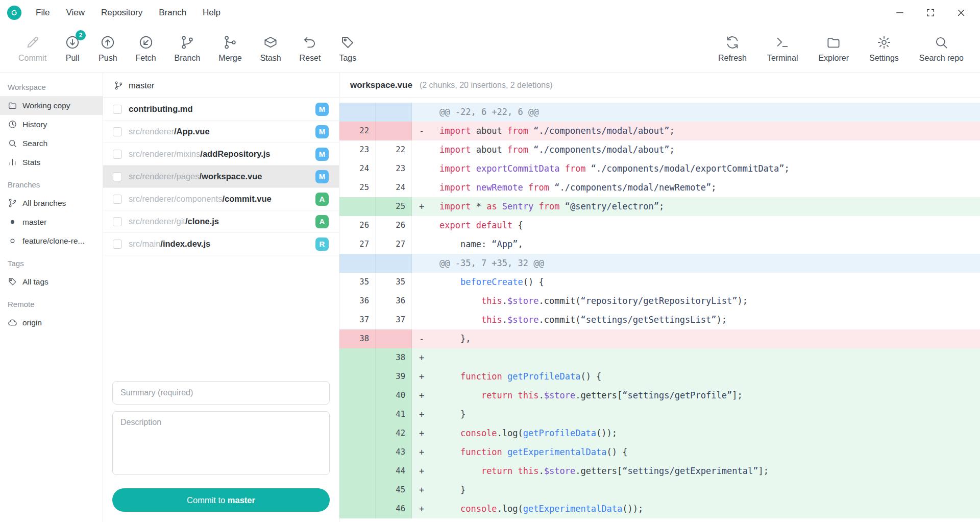  What do you see at coordinates (230, 49) in the screenshot?
I see `toolbar-merge-button: Merge` at bounding box center [230, 49].